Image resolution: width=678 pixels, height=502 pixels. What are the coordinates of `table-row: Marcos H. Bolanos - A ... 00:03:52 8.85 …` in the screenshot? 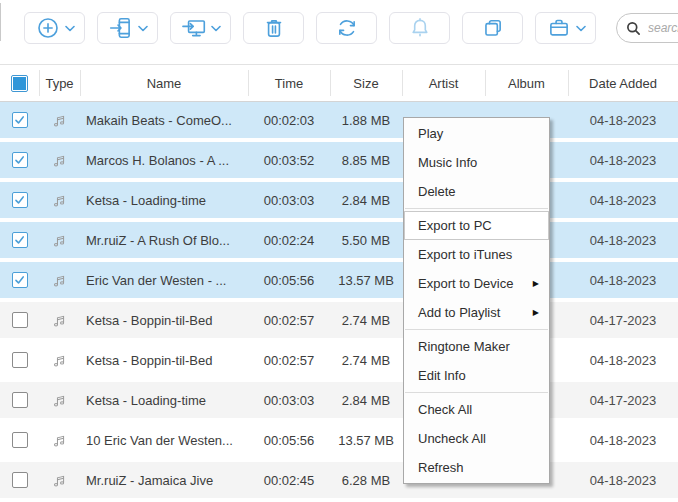 It's located at (339, 162).